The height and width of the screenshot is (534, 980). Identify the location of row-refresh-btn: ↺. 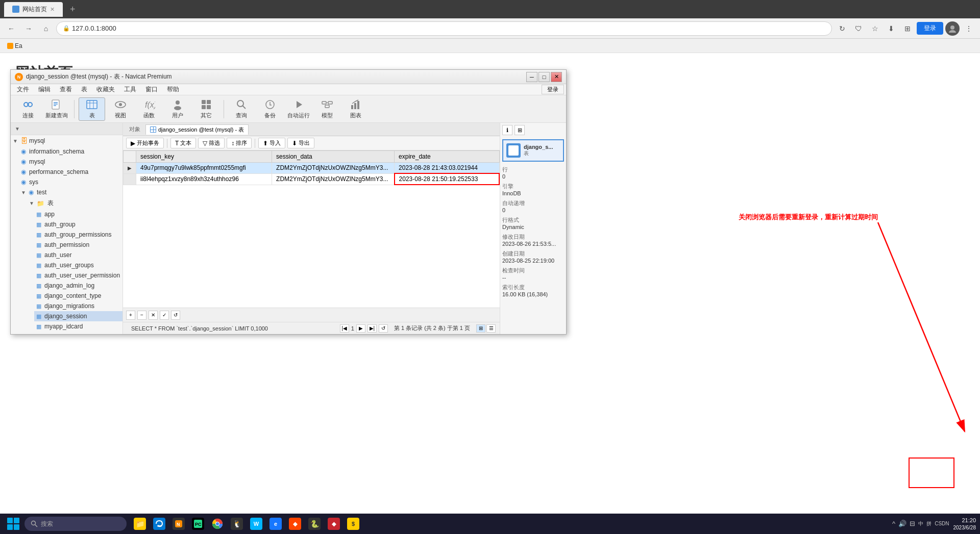
(176, 315).